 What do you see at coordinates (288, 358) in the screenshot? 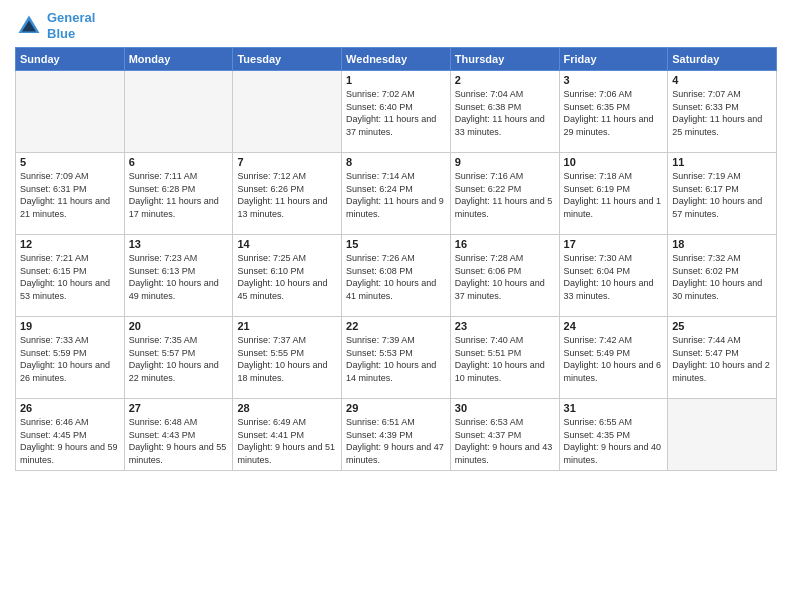
I see `calendar-cell: 21Sunrise: 7:37 AMSunset: 5:55 PMDayligh…` at bounding box center [288, 358].